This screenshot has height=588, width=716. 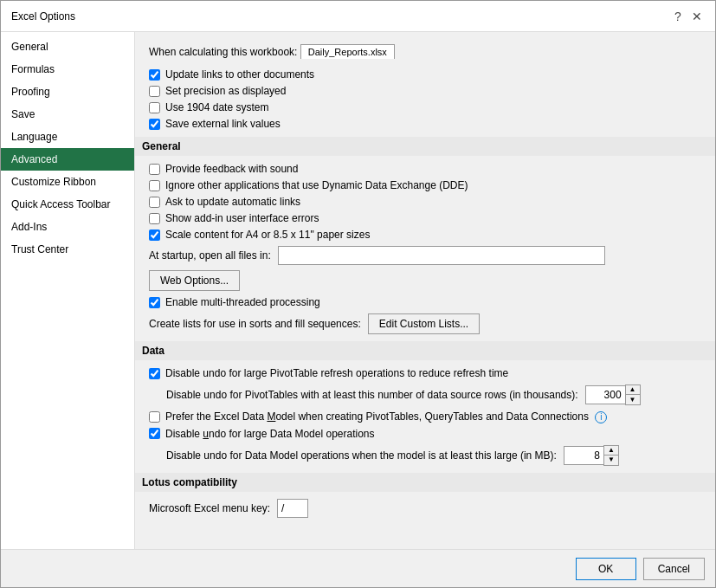 I want to click on ask-links-checkbox, so click(x=154, y=203).